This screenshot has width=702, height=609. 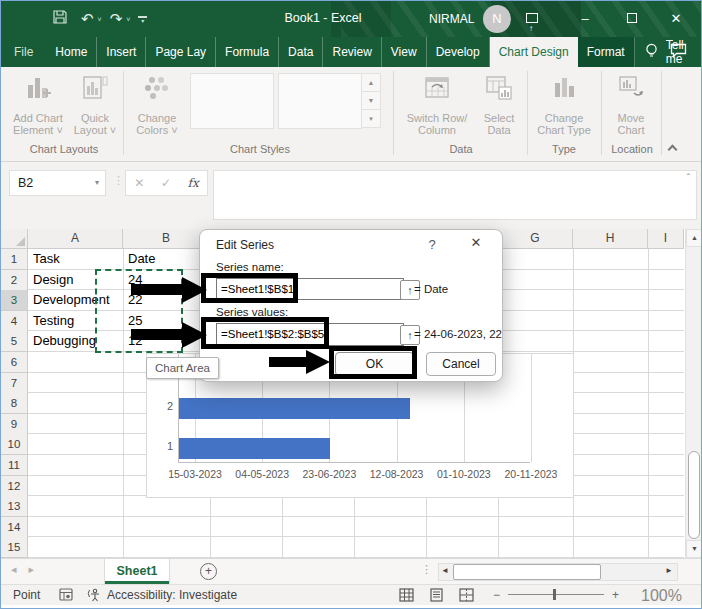 What do you see at coordinates (556, 594) in the screenshot?
I see `zoom-slider` at bounding box center [556, 594].